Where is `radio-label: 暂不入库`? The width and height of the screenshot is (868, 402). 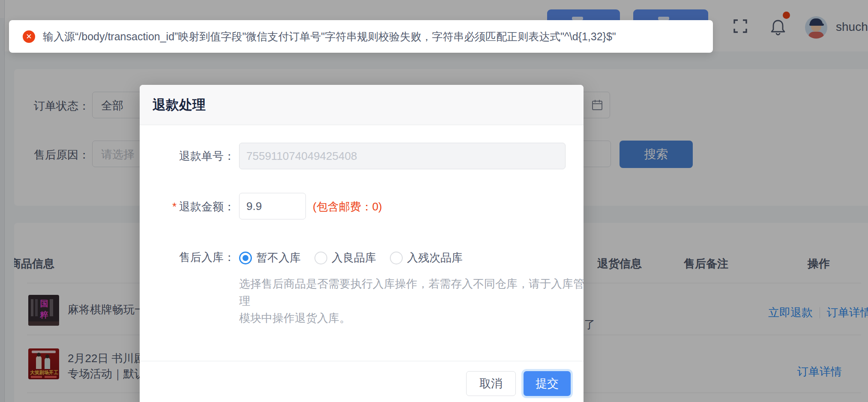
radio-label: 暂不入库 is located at coordinates (278, 258).